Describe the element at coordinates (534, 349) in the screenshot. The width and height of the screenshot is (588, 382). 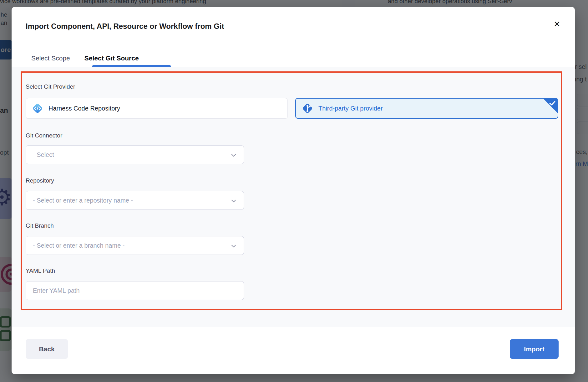
I see `import-button: Import` at that location.